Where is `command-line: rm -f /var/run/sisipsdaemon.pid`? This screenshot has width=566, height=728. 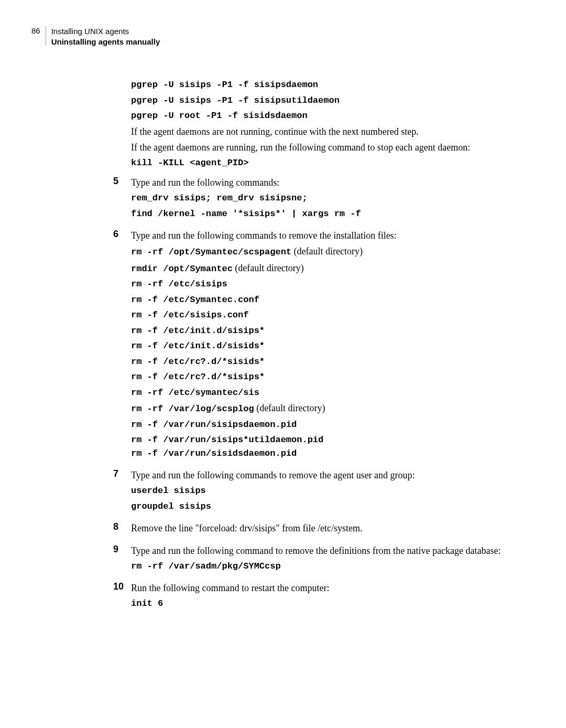
command-line: rm -f /var/run/sisipsdaemon.pid is located at coordinates (328, 425).